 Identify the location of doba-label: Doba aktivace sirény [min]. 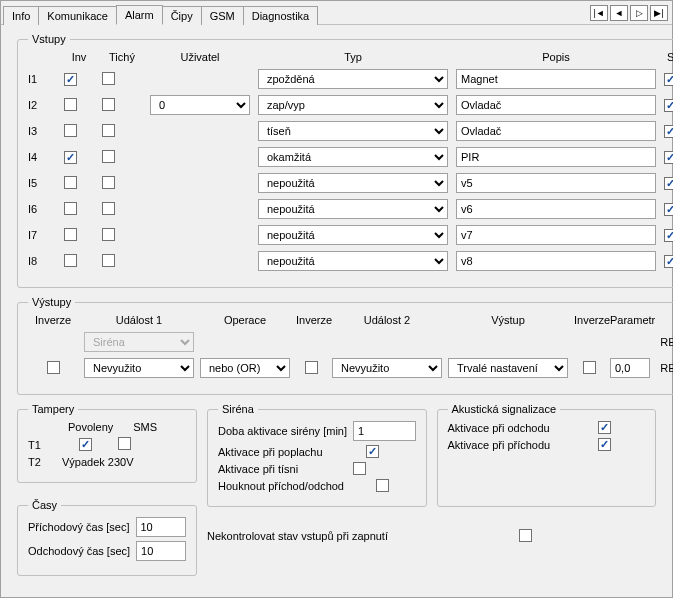
(282, 431).